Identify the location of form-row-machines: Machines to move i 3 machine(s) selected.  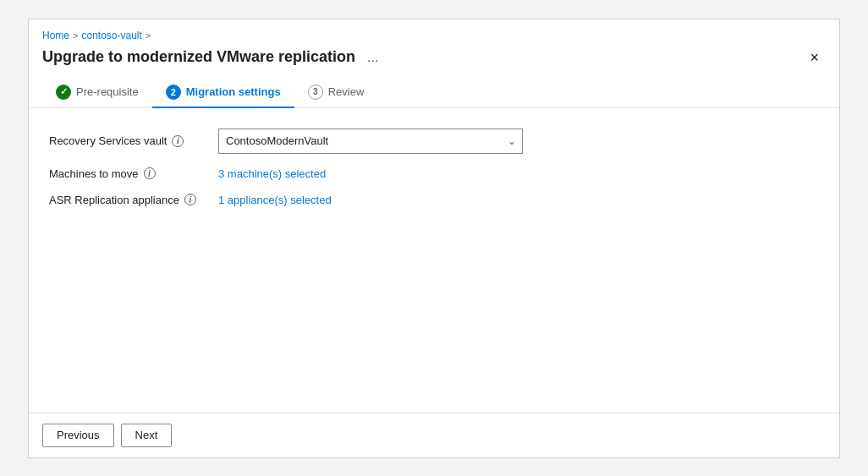
(434, 174).